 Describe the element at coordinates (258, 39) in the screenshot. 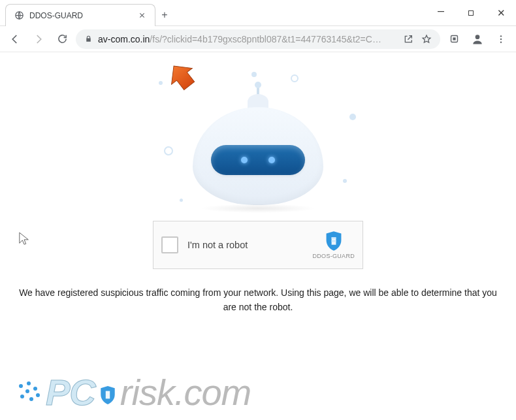

I see `browser-toolbar: av-com.co.in/fs/?clickid=4b179gxsc8pntbl…` at that location.